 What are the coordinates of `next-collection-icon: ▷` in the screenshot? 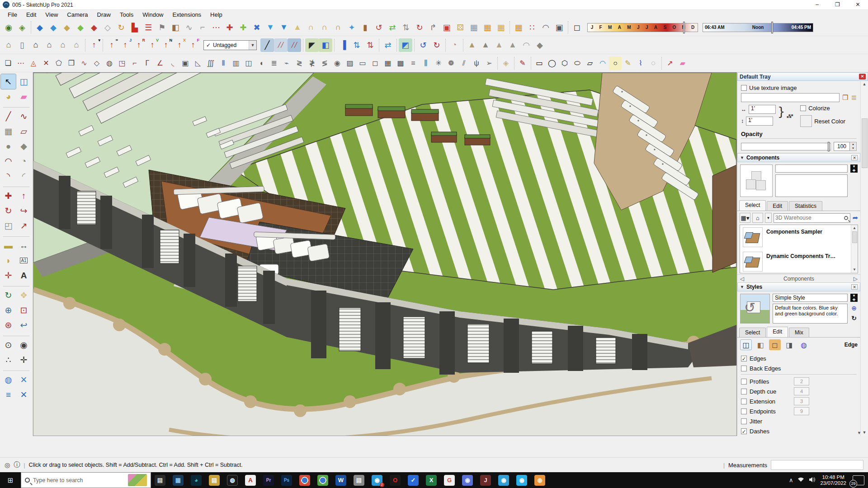 It's located at (855, 279).